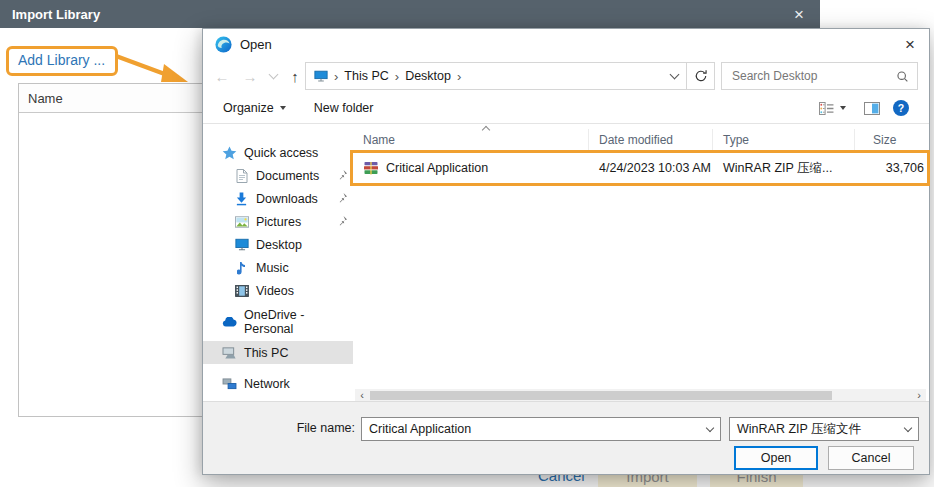  Describe the element at coordinates (287, 199) in the screenshot. I see `sidebar-item-label: Downloads` at that location.